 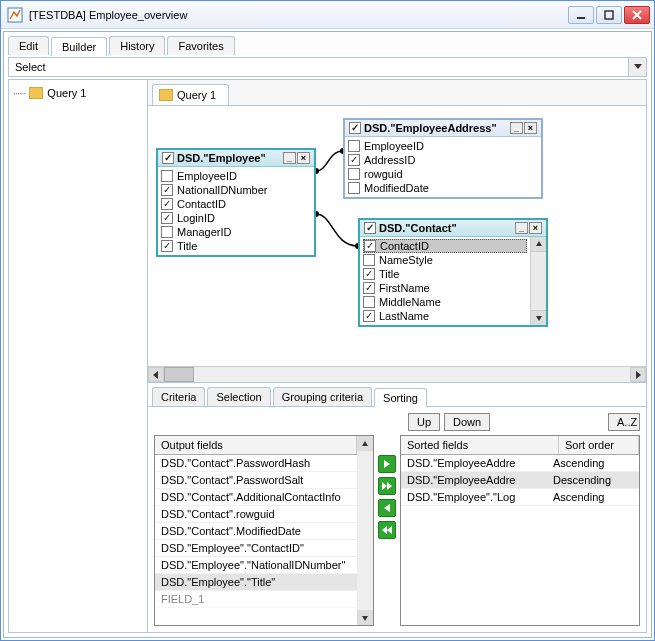 What do you see at coordinates (638, 374) in the screenshot?
I see `scroll-right-icon` at bounding box center [638, 374].